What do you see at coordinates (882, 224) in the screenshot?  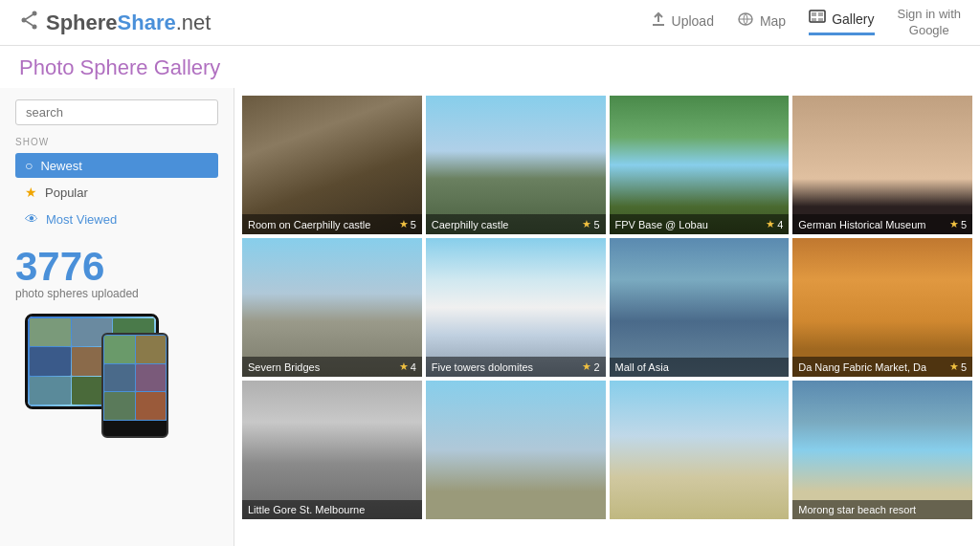 I see `gallery-caption: German Historical Museum★ 5` at bounding box center [882, 224].